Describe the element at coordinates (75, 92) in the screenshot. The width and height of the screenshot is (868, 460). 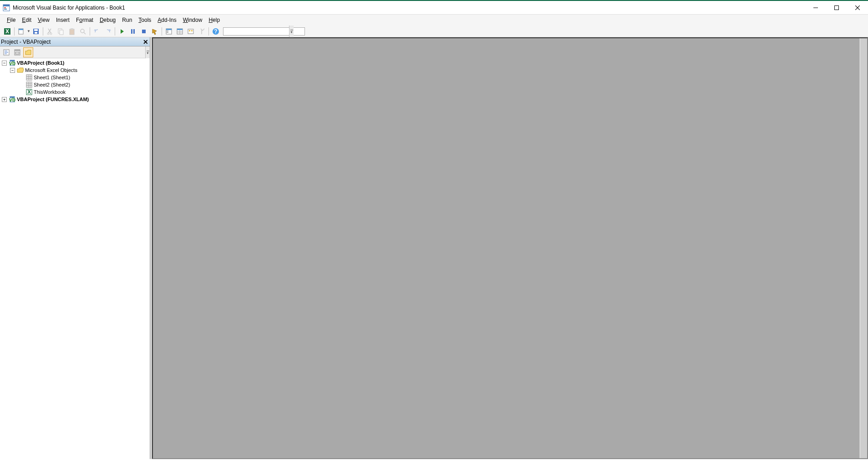
I see `tree-node-thisworkbook: X ThisWorkbook` at that location.